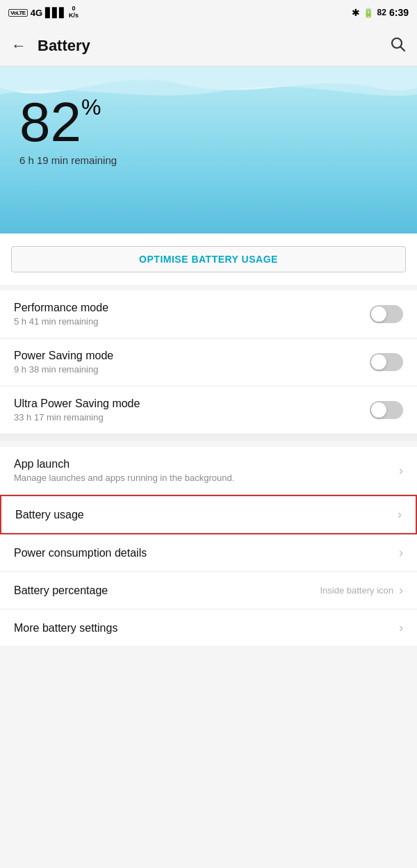 This screenshot has height=868, width=417. Describe the element at coordinates (386, 362) in the screenshot. I see `power-saving-toggle` at that location.